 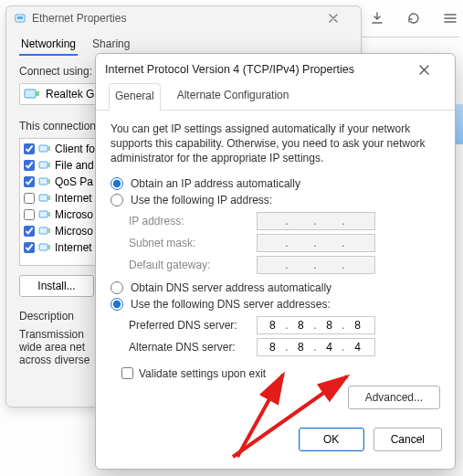 What do you see at coordinates (32, 94) in the screenshot?
I see `nic-icon` at bounding box center [32, 94].